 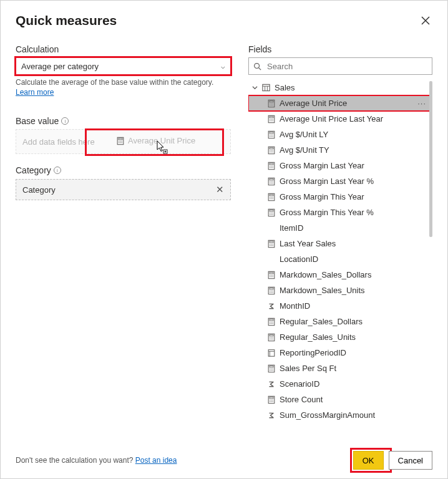 What do you see at coordinates (257, 66) in the screenshot?
I see `search-icon` at bounding box center [257, 66].